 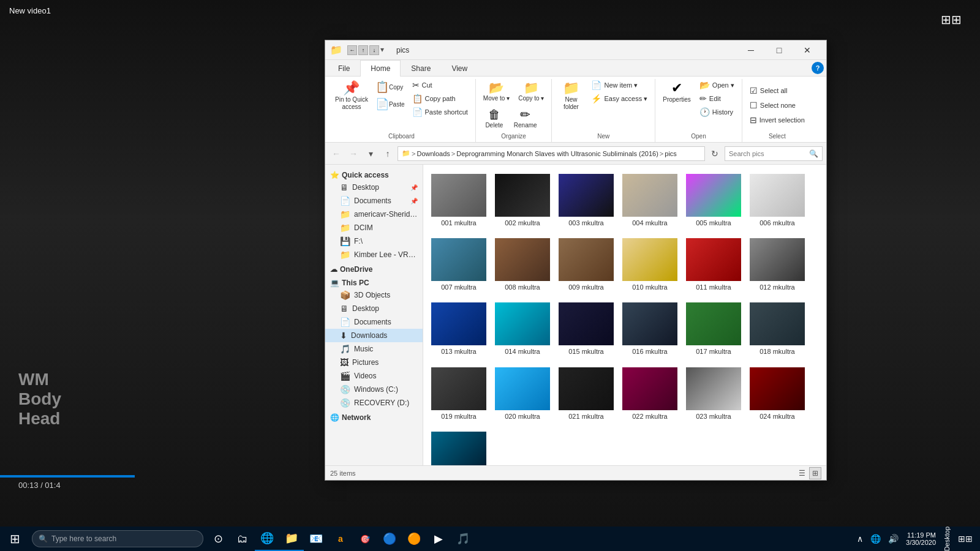 I want to click on copy-button: 📋 Copy, so click(x=390, y=87).